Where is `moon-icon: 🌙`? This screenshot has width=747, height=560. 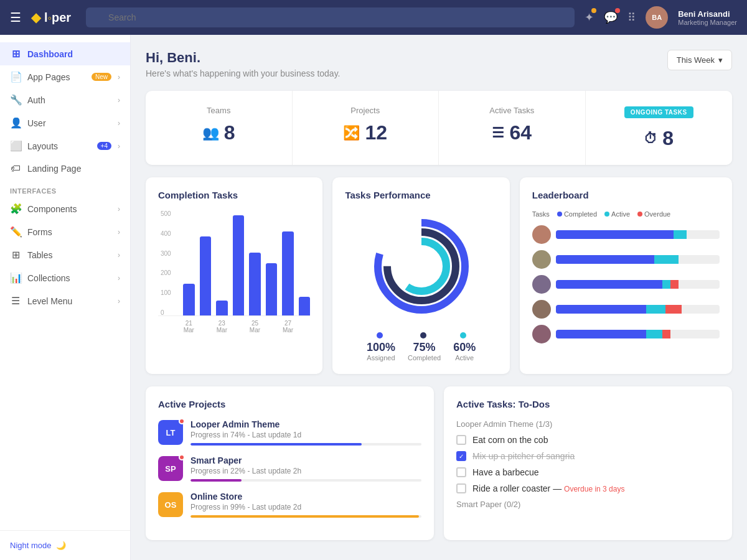
moon-icon: 🌙 is located at coordinates (61, 545).